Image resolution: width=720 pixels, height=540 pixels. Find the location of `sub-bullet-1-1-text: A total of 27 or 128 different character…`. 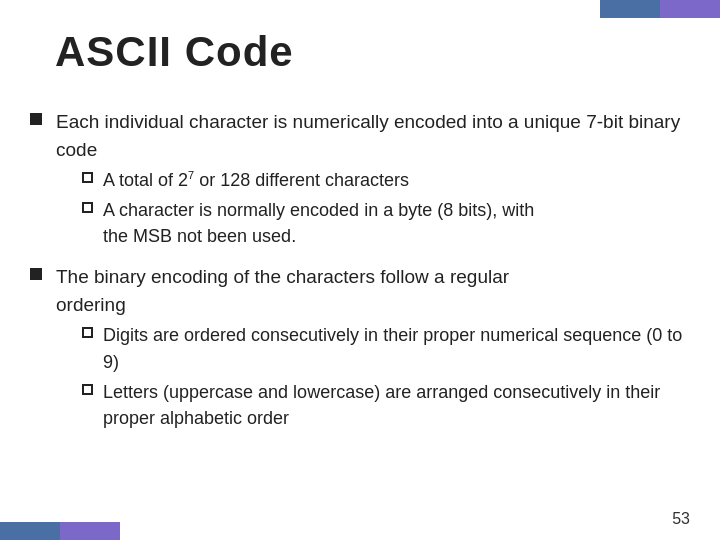

sub-bullet-1-1-text: A total of 27 or 128 different character… is located at coordinates (256, 180).